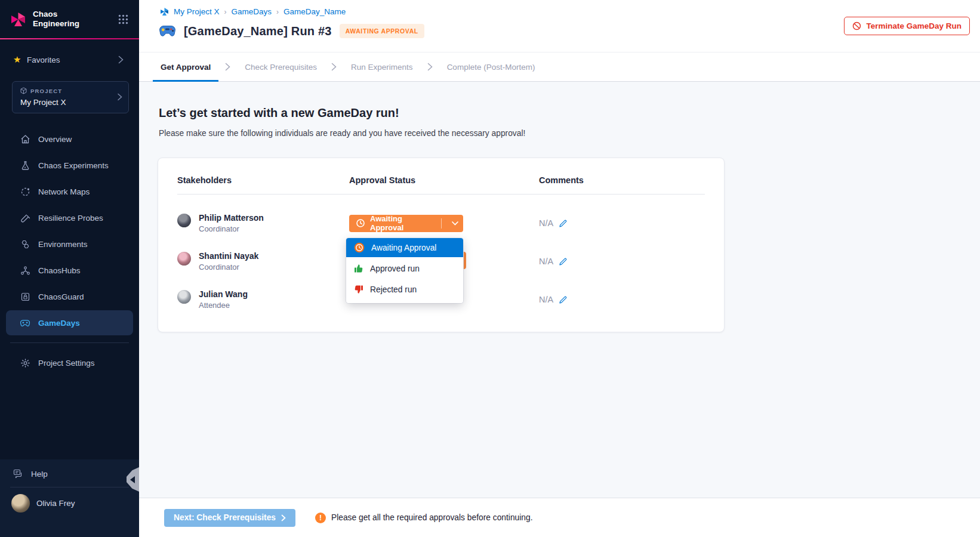 The width and height of the screenshot is (980, 537). Describe the element at coordinates (315, 12) in the screenshot. I see `breadcrumb-item-gameday-name: GameDay_Name` at that location.